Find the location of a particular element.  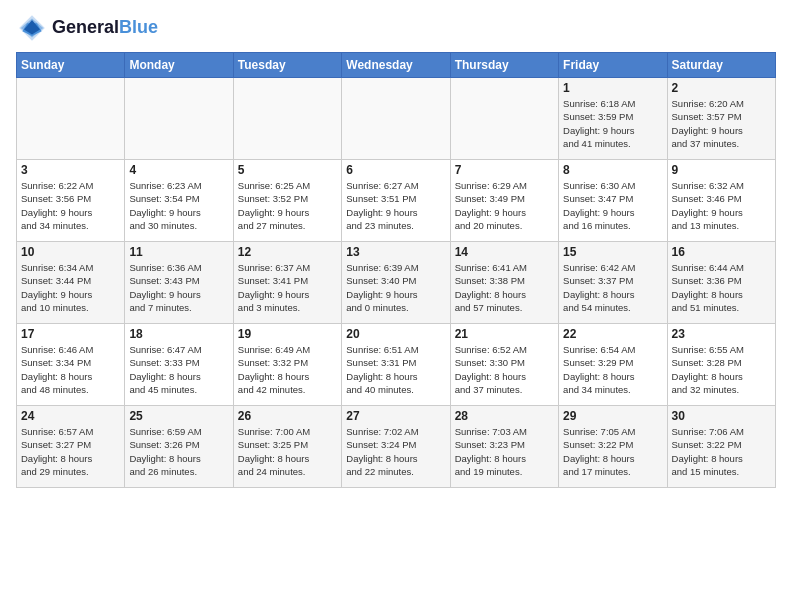

col-friday: Friday is located at coordinates (613, 66).